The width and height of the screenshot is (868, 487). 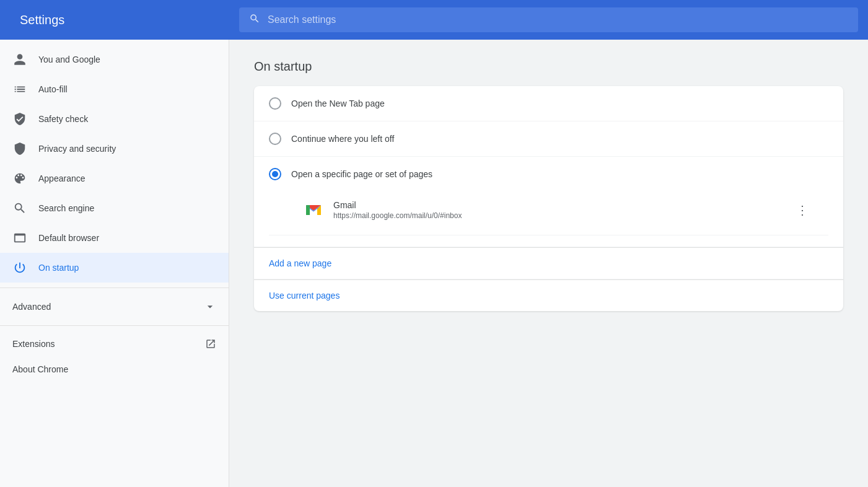 What do you see at coordinates (549, 104) in the screenshot?
I see `option-new-tab: Open the New Tab page` at bounding box center [549, 104].